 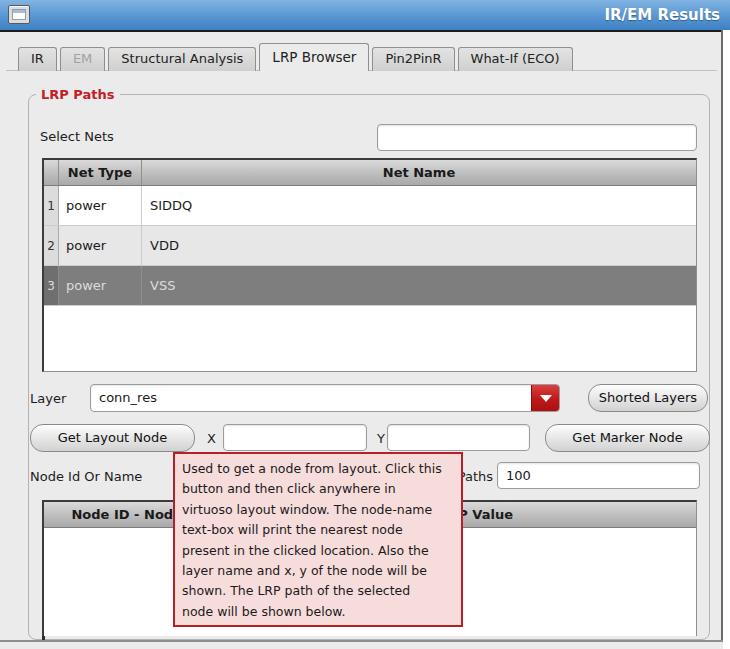 I want to click on y-input, so click(x=458, y=438).